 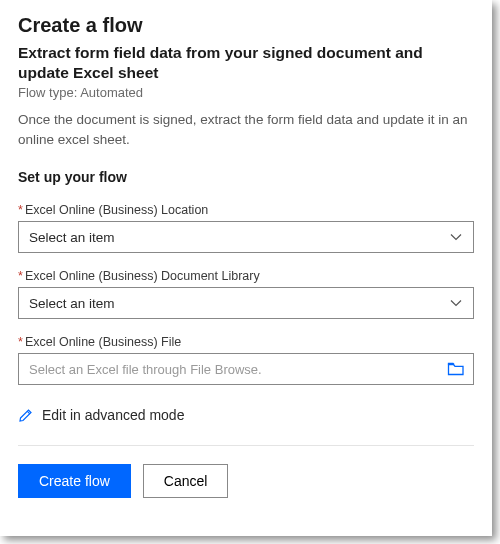 I want to click on pencil-icon, so click(x=26, y=415).